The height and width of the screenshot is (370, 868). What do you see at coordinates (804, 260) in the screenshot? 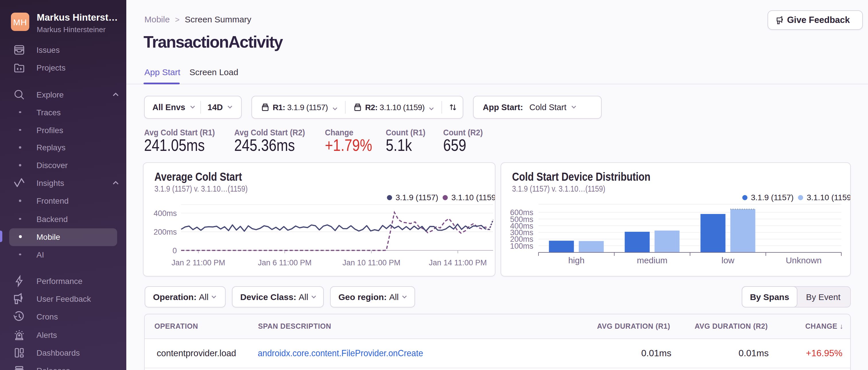
I see `svg-text: Unknown` at bounding box center [804, 260].